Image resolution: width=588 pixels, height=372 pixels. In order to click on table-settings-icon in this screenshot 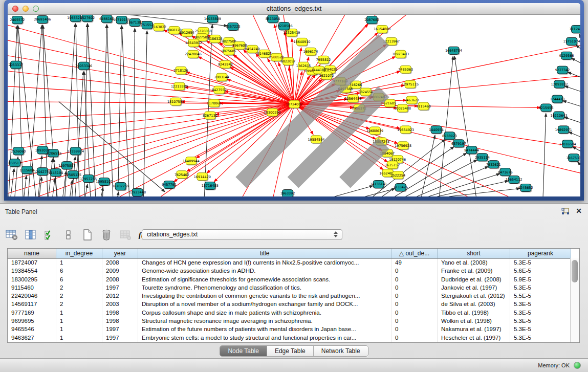, I will do `click(12, 235)`.